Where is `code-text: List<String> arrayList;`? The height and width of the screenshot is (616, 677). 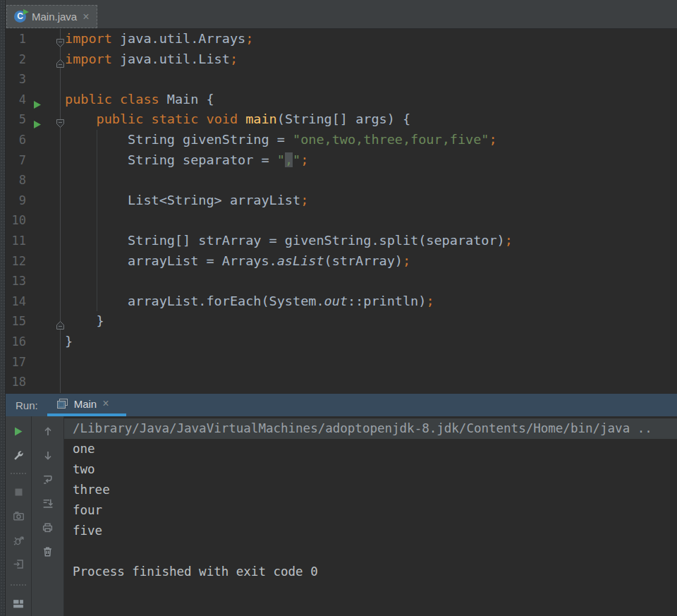 code-text: List<String> arrayList; is located at coordinates (186, 200).